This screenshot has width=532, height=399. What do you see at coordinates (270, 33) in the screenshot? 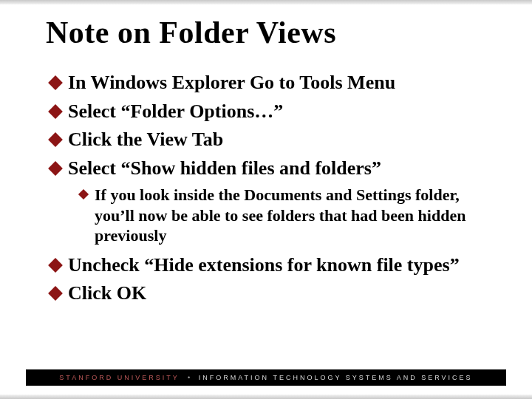
I see `slide-title: Note on Folder Views` at bounding box center [270, 33].